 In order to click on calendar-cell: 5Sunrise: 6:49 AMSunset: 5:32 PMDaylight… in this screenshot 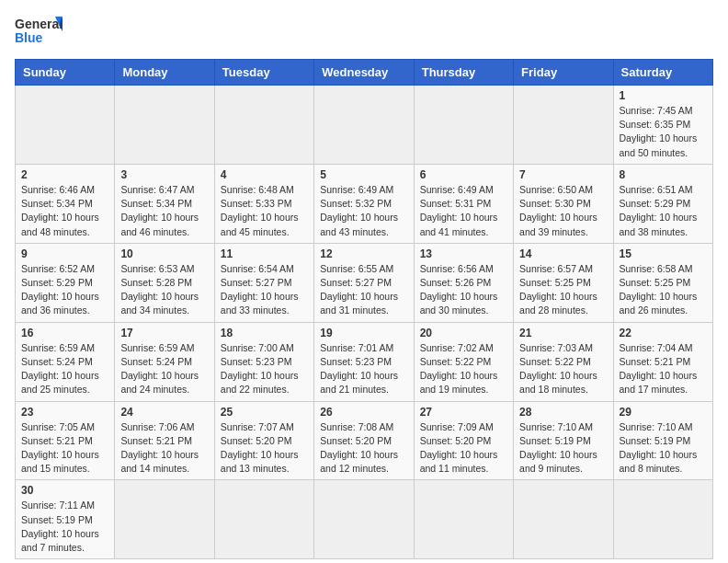, I will do `click(364, 203)`.